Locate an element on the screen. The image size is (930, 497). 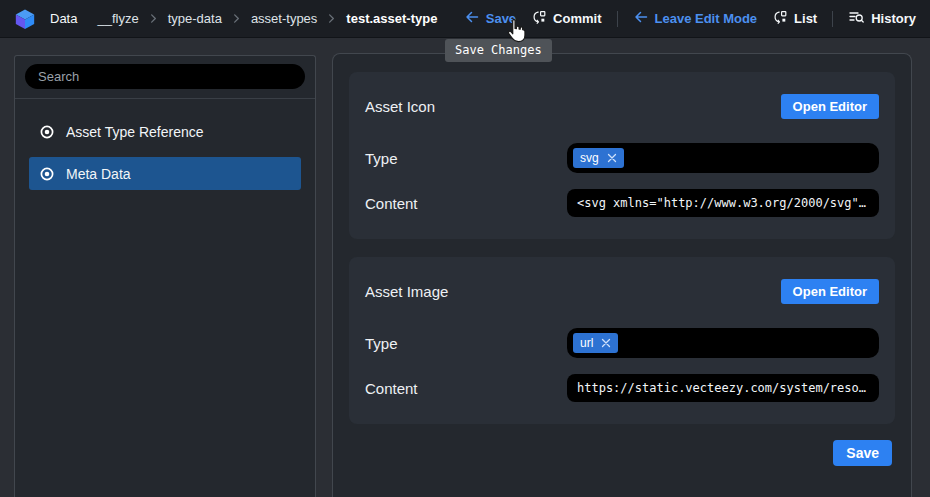
section-title: Asset Icon is located at coordinates (400, 106).